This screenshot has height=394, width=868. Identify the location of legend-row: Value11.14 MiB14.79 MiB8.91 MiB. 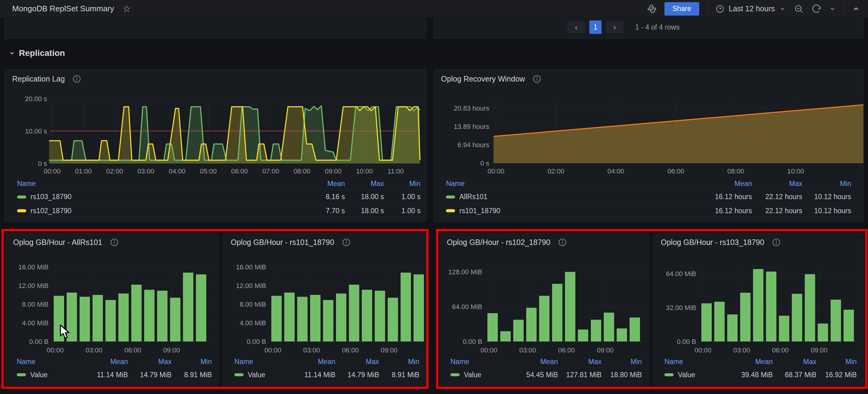
(115, 375).